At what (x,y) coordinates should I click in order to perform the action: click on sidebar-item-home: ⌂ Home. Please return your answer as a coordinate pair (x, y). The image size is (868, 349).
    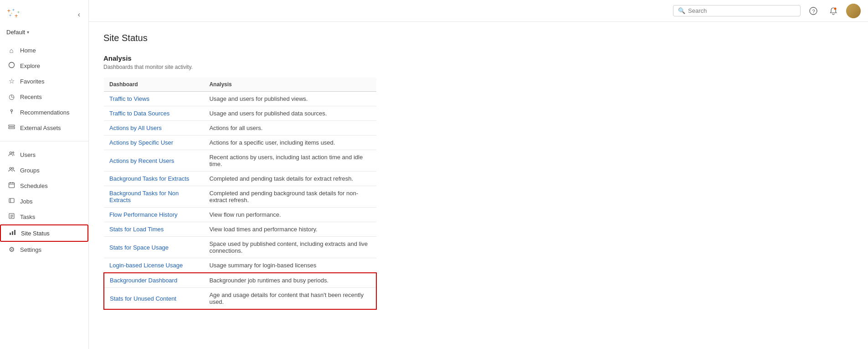
    Looking at the image, I should click on (44, 50).